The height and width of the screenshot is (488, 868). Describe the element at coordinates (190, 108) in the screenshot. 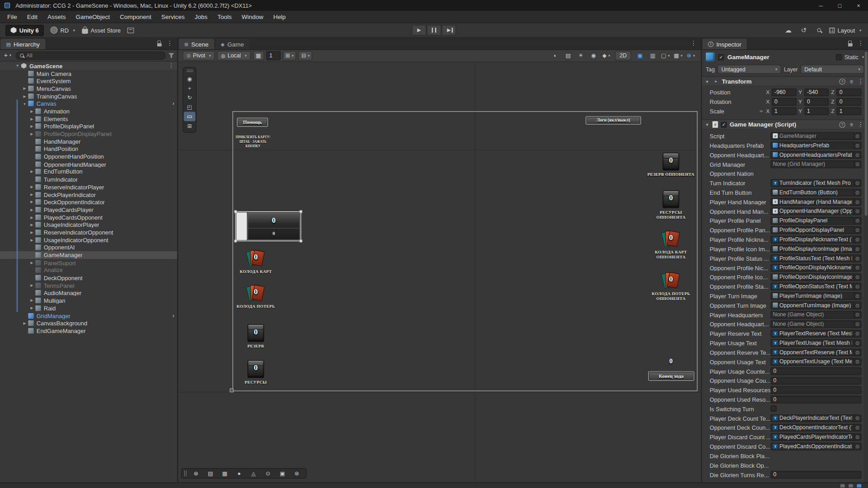

I see `scale-tool: ◰` at that location.